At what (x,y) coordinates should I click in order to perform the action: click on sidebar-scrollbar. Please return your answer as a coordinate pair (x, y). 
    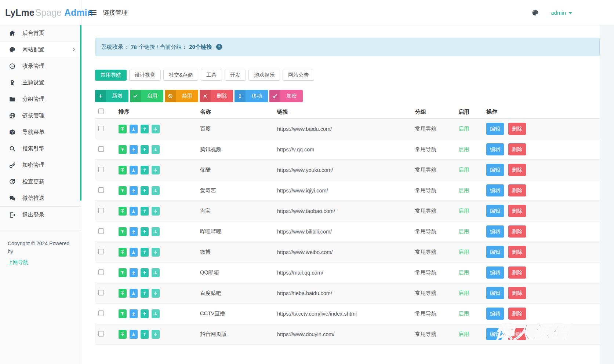
    Looking at the image, I should click on (81, 113).